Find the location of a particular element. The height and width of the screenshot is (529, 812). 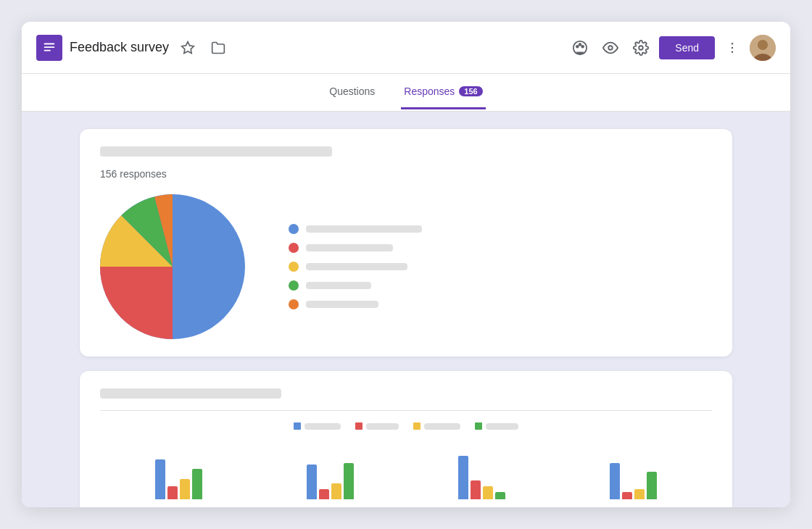

legend-dot-orange is located at coordinates (294, 304).